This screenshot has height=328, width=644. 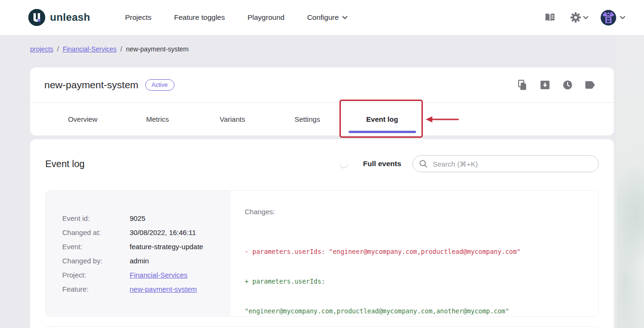 What do you see at coordinates (414, 252) in the screenshot?
I see `diff-removed-line: - parameters.userIds: "engineer@mycompan…` at bounding box center [414, 252].